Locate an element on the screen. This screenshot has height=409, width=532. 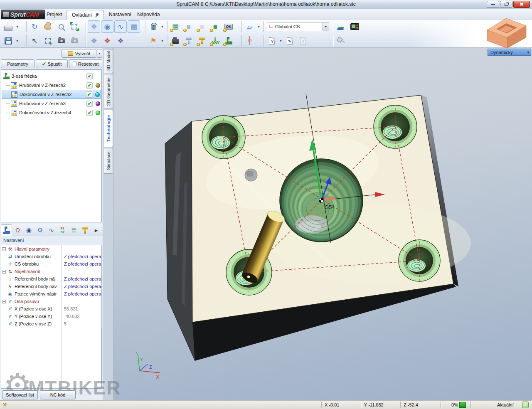
surface-point-button: ❖ is located at coordinates (121, 41).